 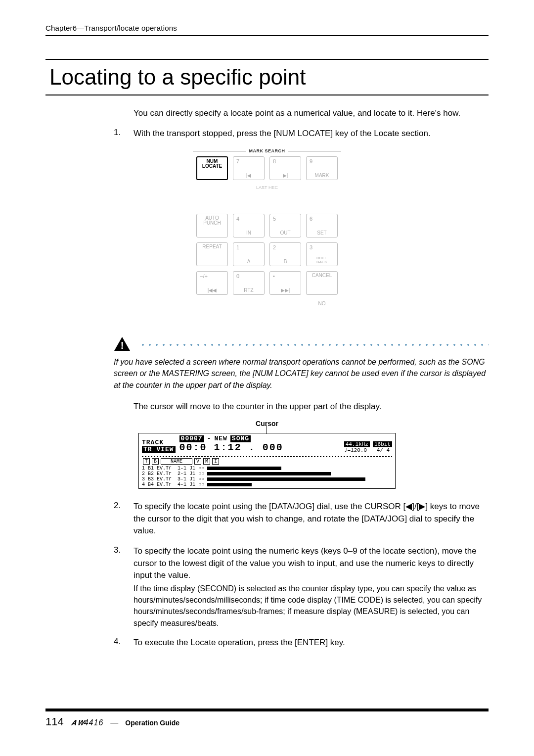 I want to click on step-3: 3. To specify the locate point using the…, so click(x=301, y=587).